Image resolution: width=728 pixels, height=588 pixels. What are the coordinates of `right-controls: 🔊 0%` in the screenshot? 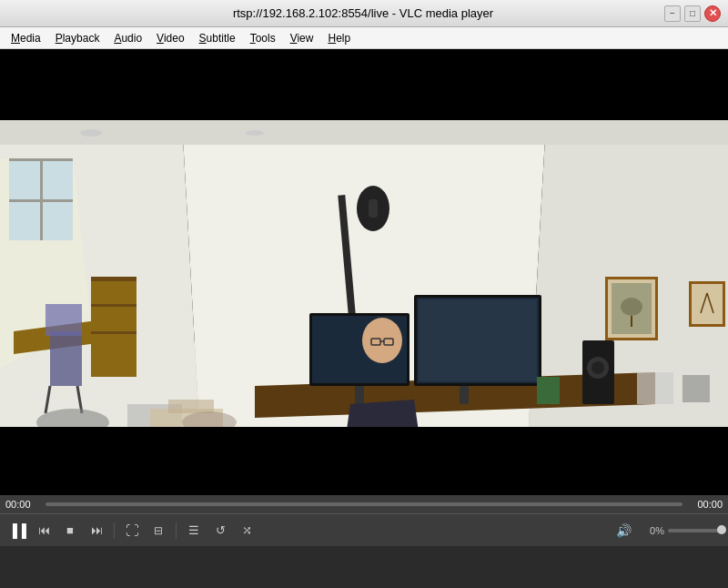 It's located at (667, 531).